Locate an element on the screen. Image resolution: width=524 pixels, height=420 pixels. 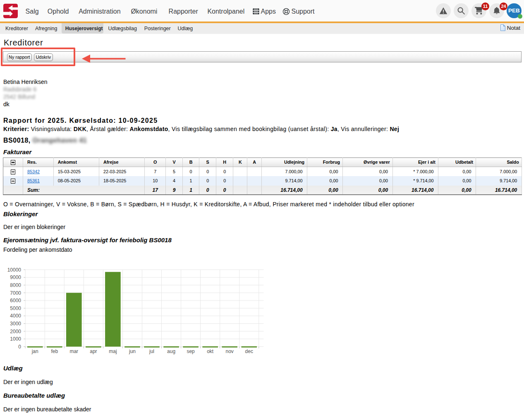
svg-text: sep is located at coordinates (191, 351).